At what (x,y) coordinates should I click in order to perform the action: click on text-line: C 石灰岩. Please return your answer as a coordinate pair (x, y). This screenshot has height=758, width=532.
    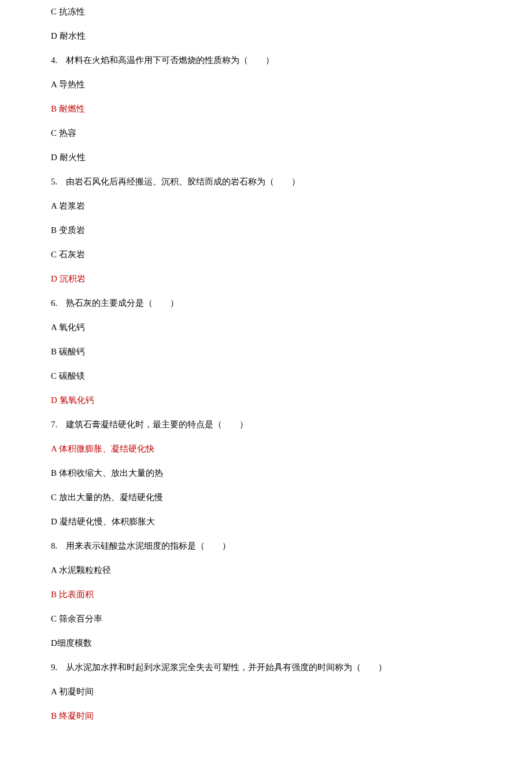
    Looking at the image, I should click on (266, 254).